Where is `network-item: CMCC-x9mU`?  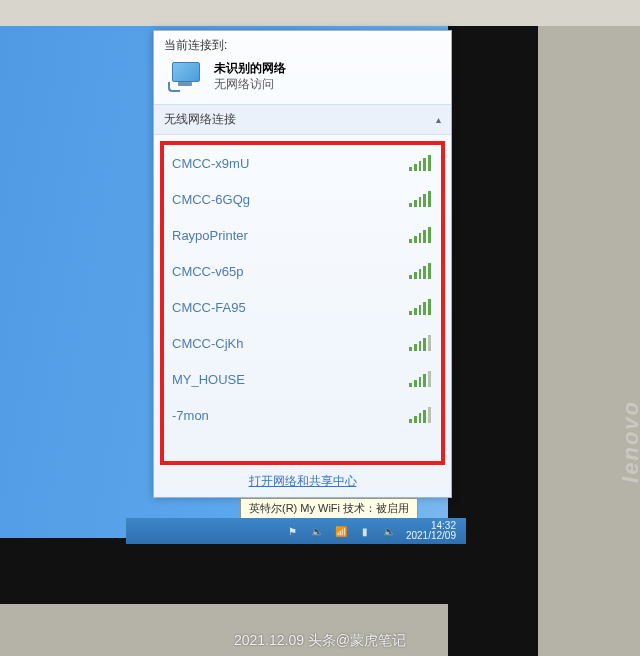 network-item: CMCC-x9mU is located at coordinates (302, 163).